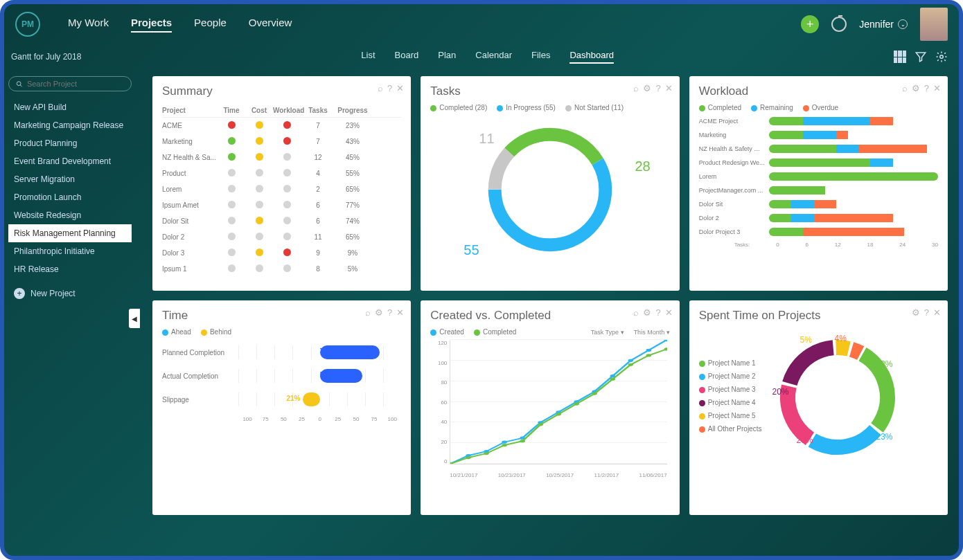 The height and width of the screenshot is (560, 963). Describe the element at coordinates (270, 25) in the screenshot. I see `nav-overview: Overview` at that location.